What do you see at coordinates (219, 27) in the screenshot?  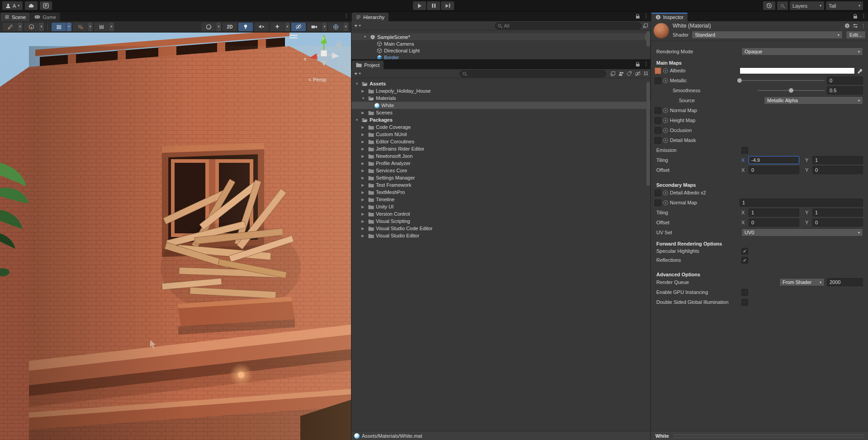 I see `shading-dropdown-icon: ▾` at bounding box center [219, 27].